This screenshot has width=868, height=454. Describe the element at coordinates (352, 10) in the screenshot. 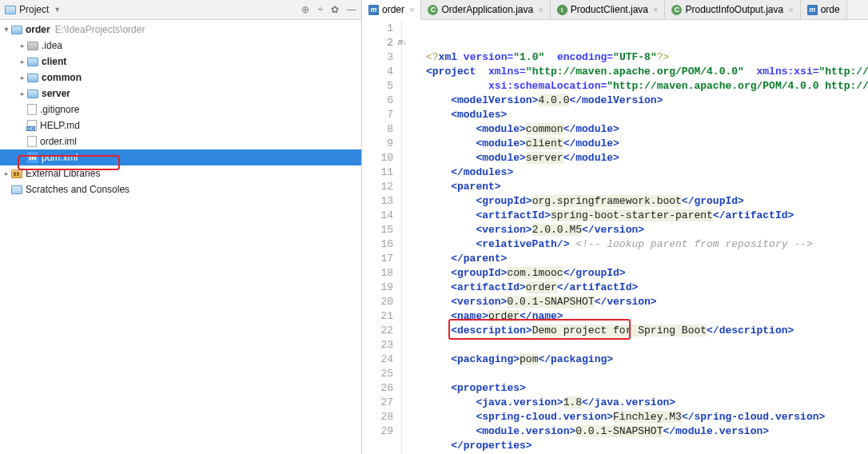

I see `collapse-icon: —` at that location.